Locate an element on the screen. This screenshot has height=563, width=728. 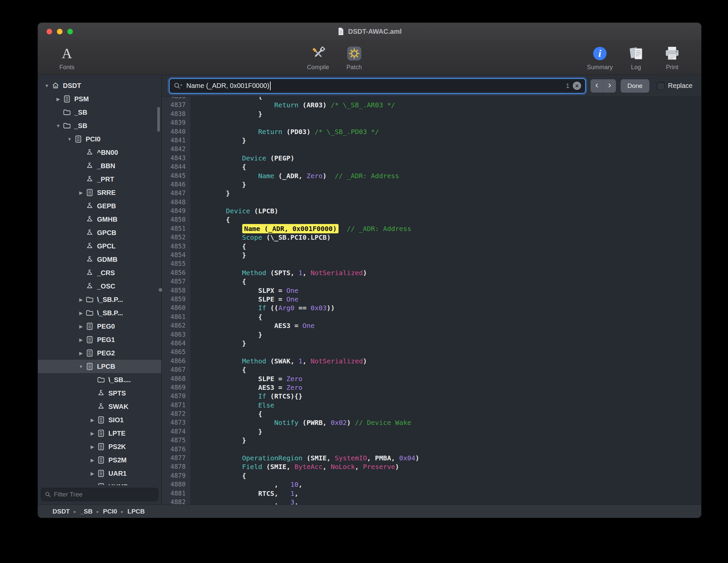
tree-item-sb: \_SB.... is located at coordinates (100, 380).